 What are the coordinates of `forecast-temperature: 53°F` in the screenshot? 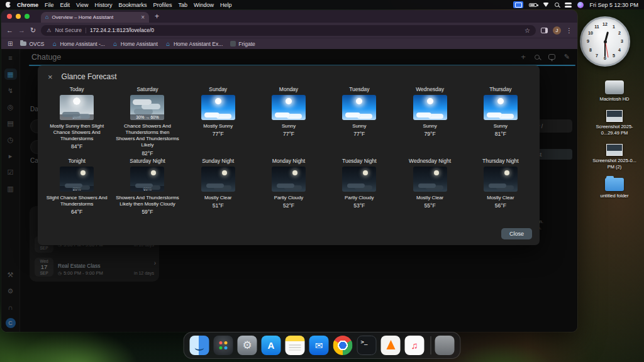 It's located at (359, 206).